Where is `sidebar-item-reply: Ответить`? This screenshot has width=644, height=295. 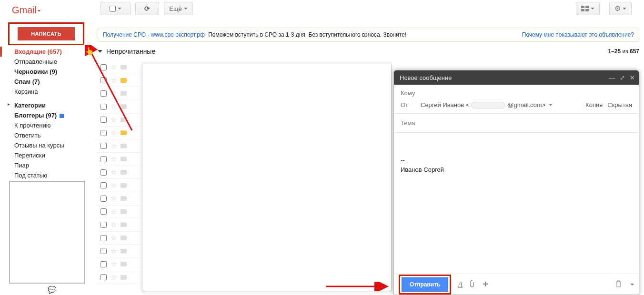
sidebar-item-reply: Ответить is located at coordinates (48, 135).